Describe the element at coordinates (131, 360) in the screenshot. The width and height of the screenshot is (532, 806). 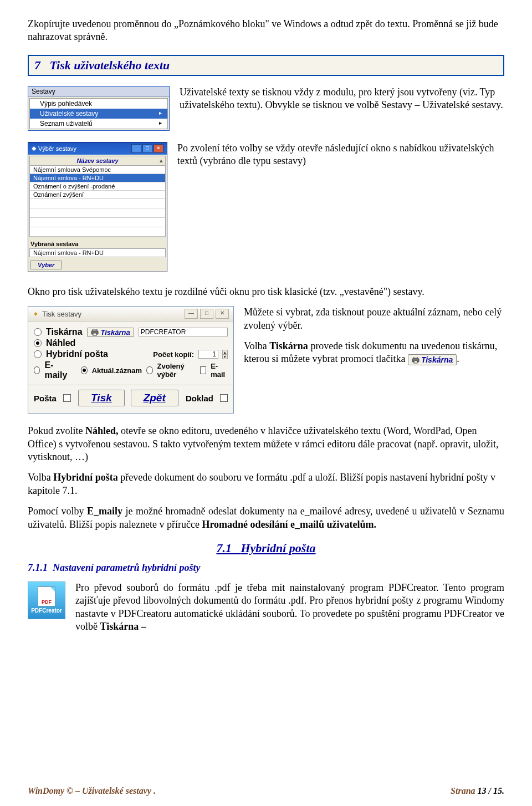
I see `screenshot-tisk-sestavy: ✦ Tisk sestavy — □ ✕ Tiskárna Tiskár` at that location.